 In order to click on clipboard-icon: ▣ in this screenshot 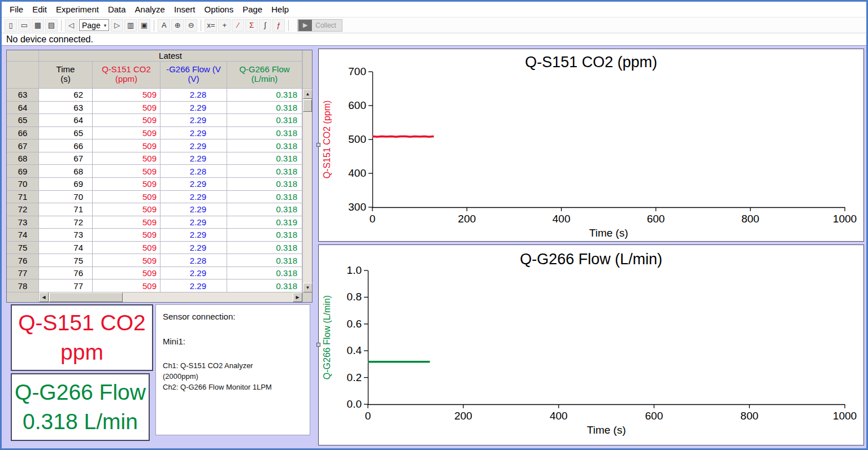, I will do `click(144, 25)`.